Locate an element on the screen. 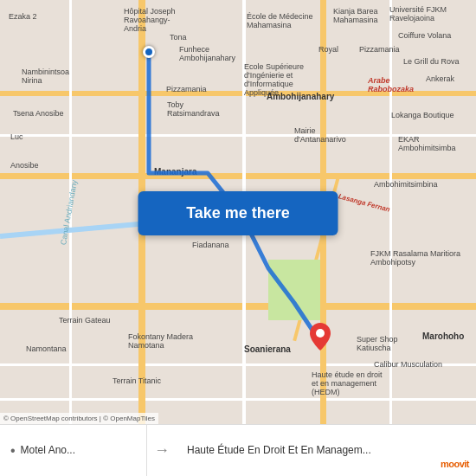 This screenshot has height=476, width=476. from-label-container: • Motel Ano... is located at coordinates (43, 451).